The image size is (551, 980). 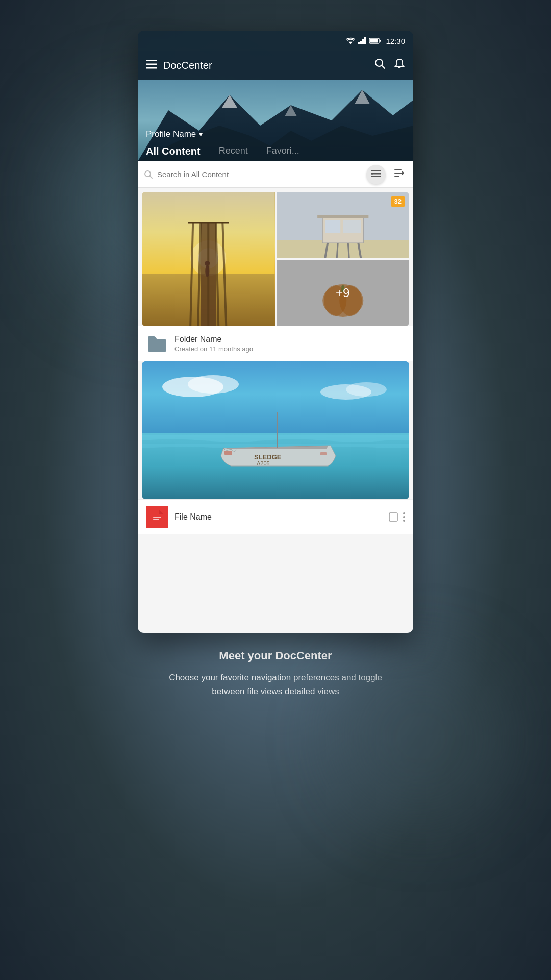 What do you see at coordinates (157, 344) in the screenshot?
I see `folder-icon` at bounding box center [157, 344].